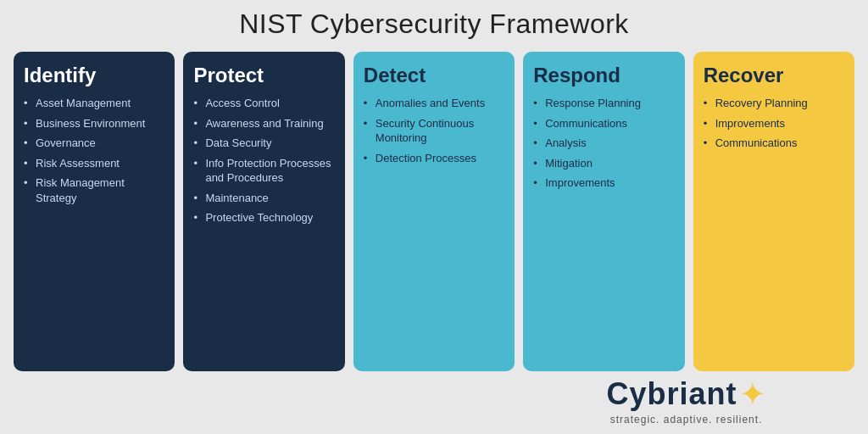 The width and height of the screenshot is (868, 434). Describe the element at coordinates (264, 75) in the screenshot. I see `protect-header: Protect` at that location.